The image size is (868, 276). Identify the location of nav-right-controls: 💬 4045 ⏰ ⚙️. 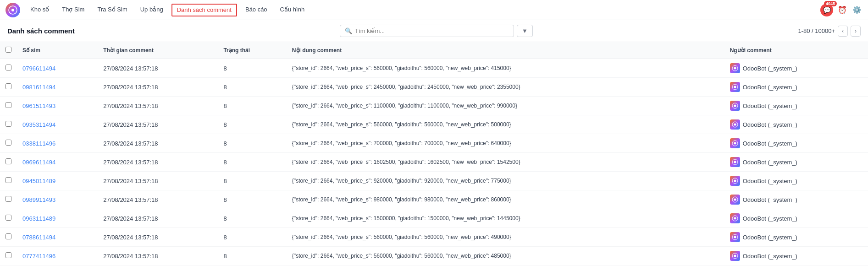
(841, 10).